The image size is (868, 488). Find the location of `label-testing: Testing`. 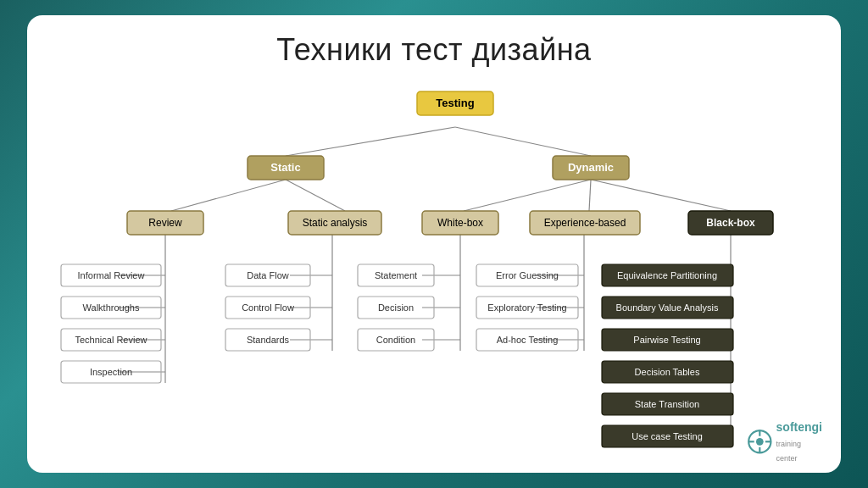

label-testing: Testing is located at coordinates (454, 103).